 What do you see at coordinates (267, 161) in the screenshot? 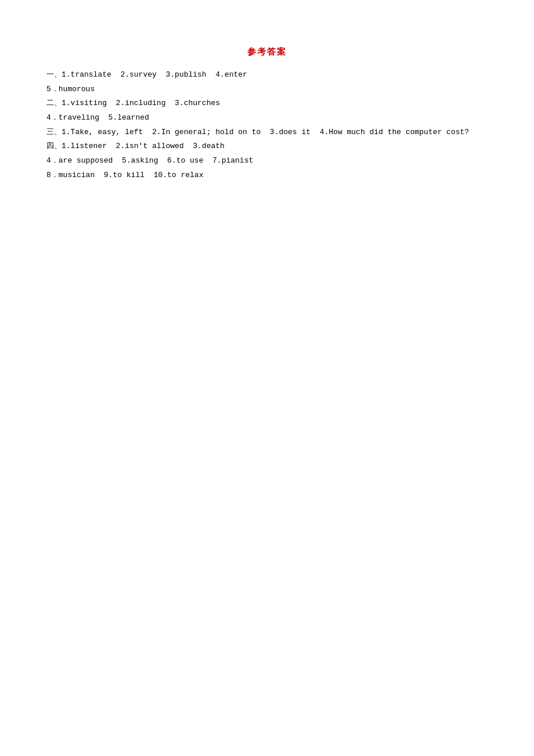
I see `answer-line-7: 4．are supposed 5.asking 6.to use 7.piani…` at bounding box center [267, 161].